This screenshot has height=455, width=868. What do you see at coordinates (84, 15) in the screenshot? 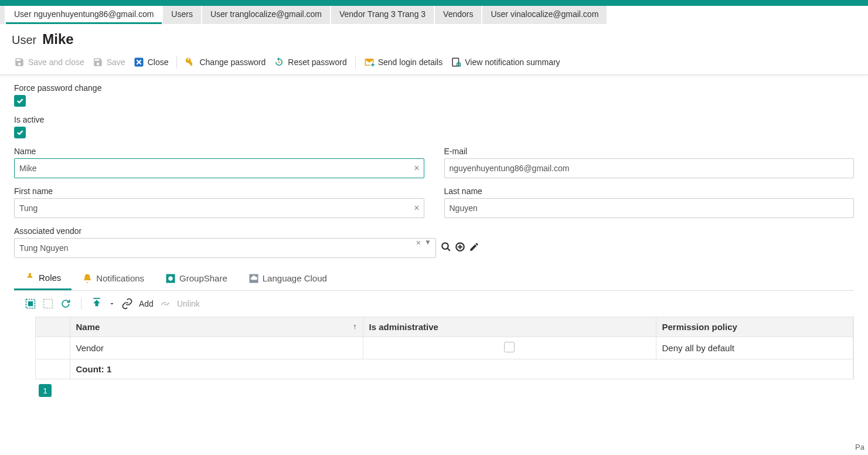
I see `tab-item: User nguyenhuyentung86@gmail.com` at bounding box center [84, 15].